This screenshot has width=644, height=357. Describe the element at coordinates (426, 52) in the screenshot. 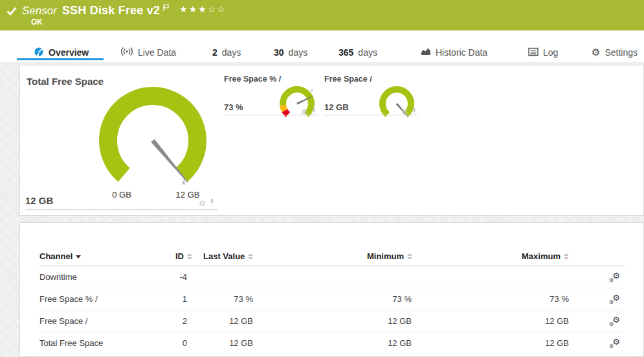

I see `area-chart-icon` at that location.